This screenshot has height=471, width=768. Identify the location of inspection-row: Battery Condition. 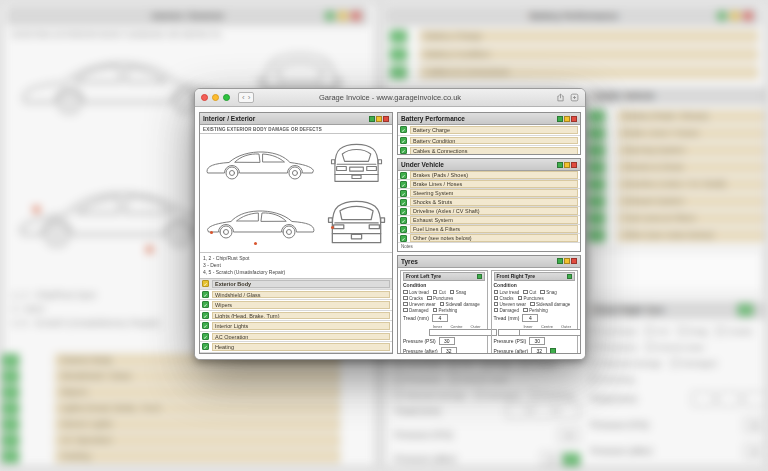
(489, 142).